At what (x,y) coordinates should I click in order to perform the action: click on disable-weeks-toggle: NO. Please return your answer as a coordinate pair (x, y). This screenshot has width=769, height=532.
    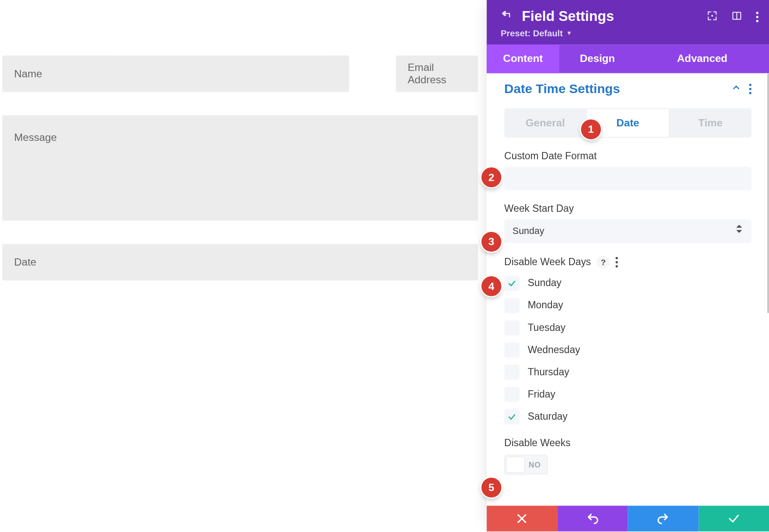
    Looking at the image, I should click on (525, 465).